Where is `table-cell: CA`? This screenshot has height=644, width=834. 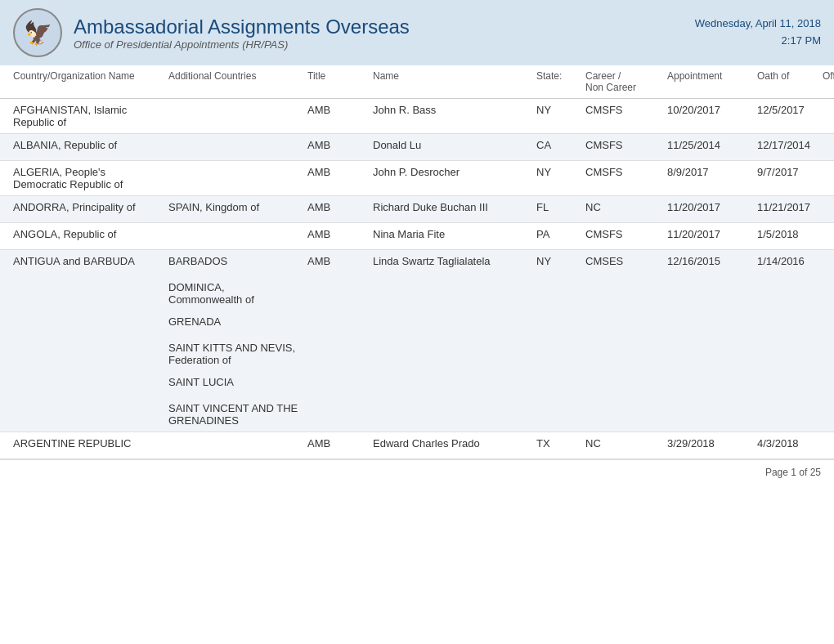
table-cell: CA is located at coordinates (561, 145).